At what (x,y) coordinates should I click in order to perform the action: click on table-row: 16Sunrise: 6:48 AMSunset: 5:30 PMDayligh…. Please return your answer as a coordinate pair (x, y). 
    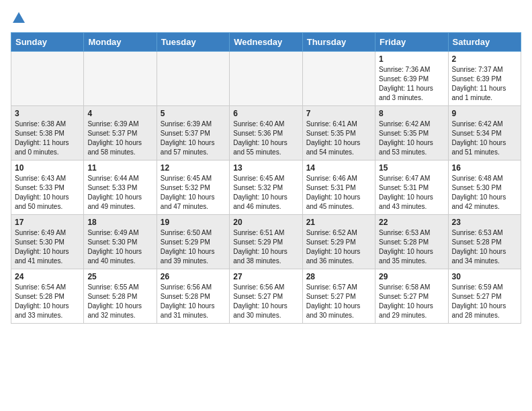
    Looking at the image, I should click on (484, 188).